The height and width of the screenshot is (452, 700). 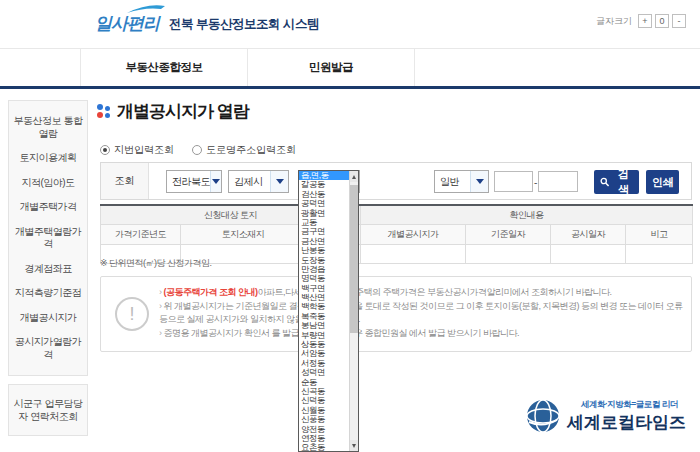 What do you see at coordinates (48, 208) in the screenshot?
I see `sidebar-item: 개별주택가격` at bounding box center [48, 208].